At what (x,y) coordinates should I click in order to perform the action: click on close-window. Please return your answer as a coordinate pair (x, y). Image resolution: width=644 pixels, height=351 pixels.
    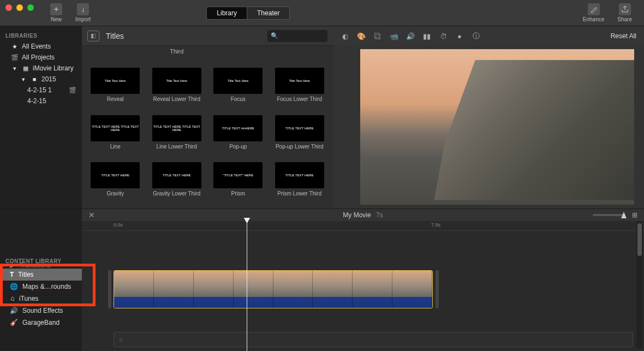
    Looking at the image, I should click on (9, 8).